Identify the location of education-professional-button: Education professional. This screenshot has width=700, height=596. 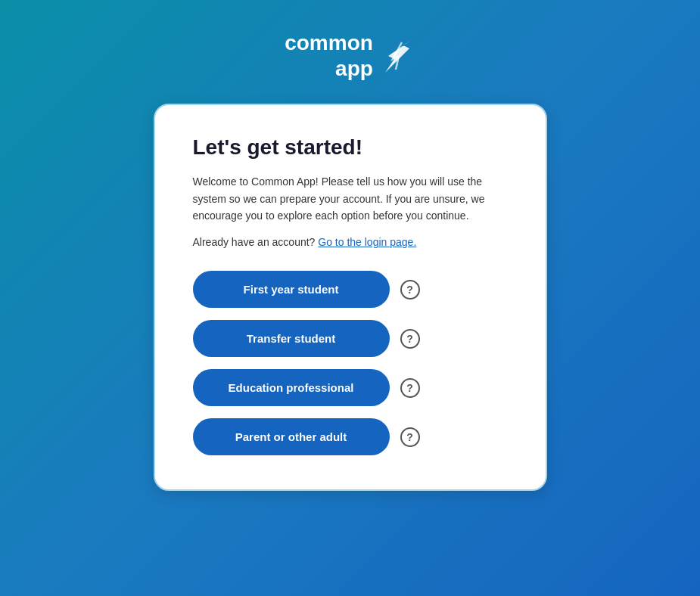
(291, 387).